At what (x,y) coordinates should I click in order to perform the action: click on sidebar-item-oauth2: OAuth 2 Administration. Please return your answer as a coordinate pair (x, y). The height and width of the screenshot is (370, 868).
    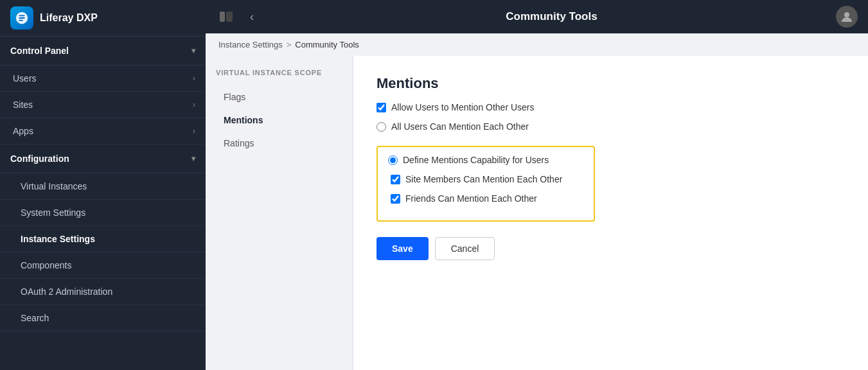
    Looking at the image, I should click on (103, 292).